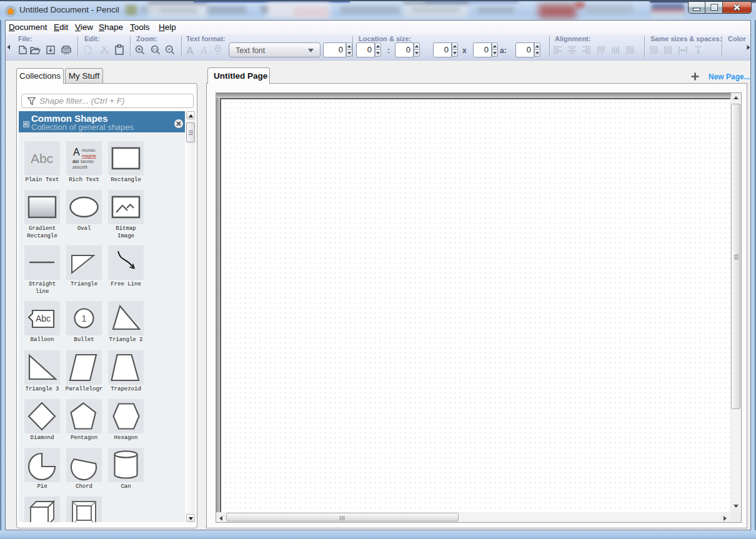  Describe the element at coordinates (155, 49) in the screenshot. I see `svg-text: 1:1` at that location.